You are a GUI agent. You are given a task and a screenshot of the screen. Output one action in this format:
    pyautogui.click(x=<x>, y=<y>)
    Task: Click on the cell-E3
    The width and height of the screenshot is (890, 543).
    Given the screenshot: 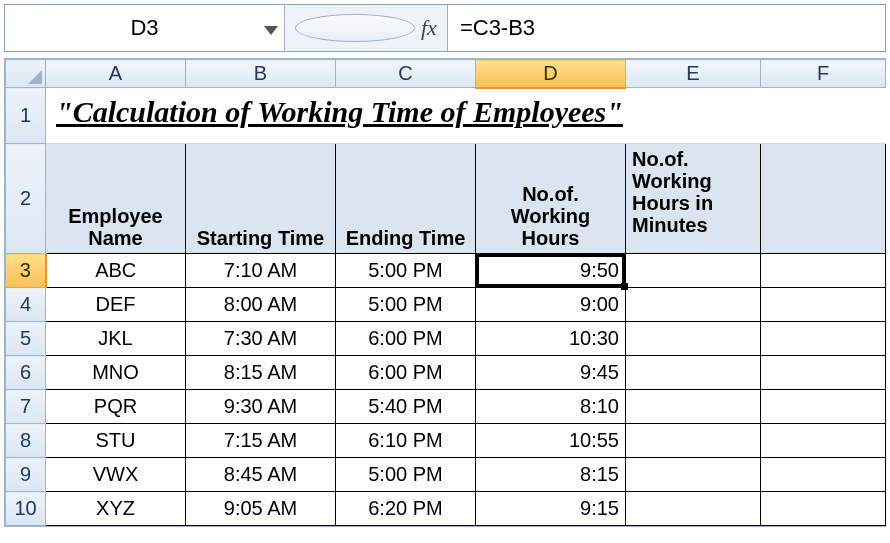 What is the action you would take?
    pyautogui.click(x=694, y=271)
    